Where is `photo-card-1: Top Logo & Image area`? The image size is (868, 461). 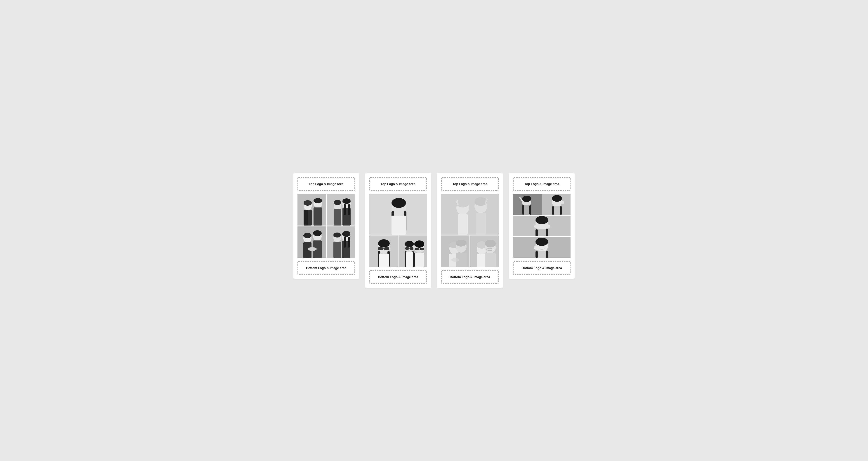 photo-card-1: Top Logo & Image area is located at coordinates (326, 226).